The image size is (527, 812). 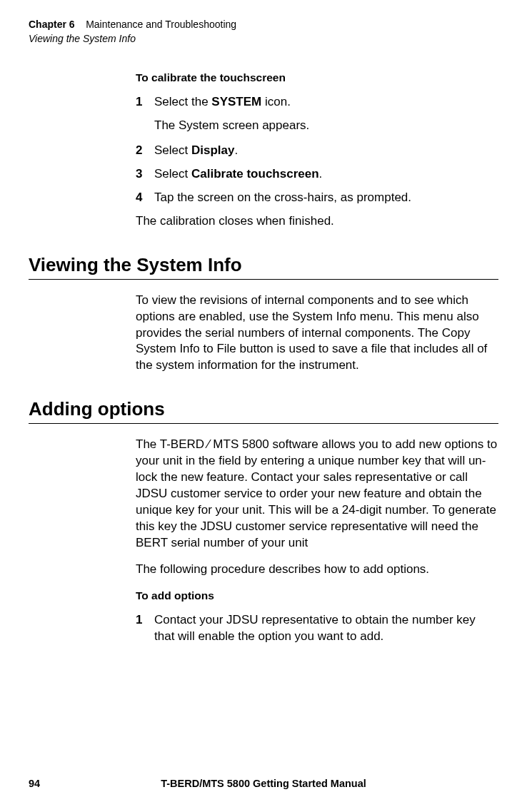 What do you see at coordinates (317, 334) in the screenshot?
I see `section-body: To view the revisions of internal compon…` at bounding box center [317, 334].